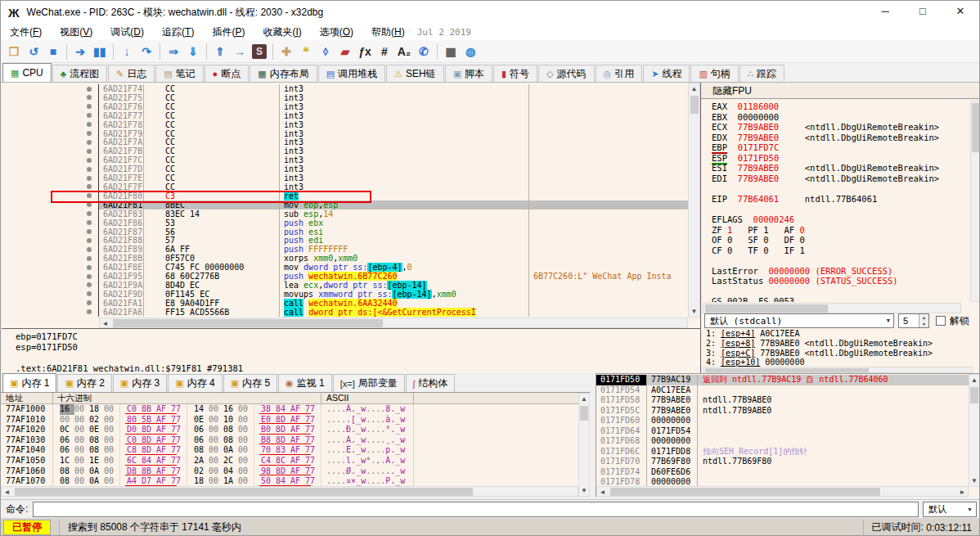 The width and height of the screenshot is (980, 536). Describe the element at coordinates (345, 169) in the screenshot. I see `disasm-row: 6AD21F7DCCint3` at that location.